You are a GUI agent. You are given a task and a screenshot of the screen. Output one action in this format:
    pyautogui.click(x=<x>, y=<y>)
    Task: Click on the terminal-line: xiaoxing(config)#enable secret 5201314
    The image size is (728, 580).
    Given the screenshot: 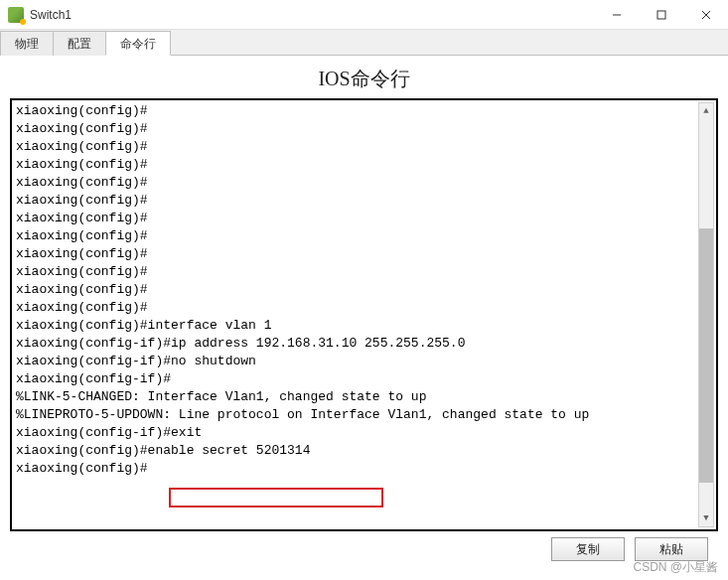 What is the action you would take?
    pyautogui.click(x=364, y=451)
    